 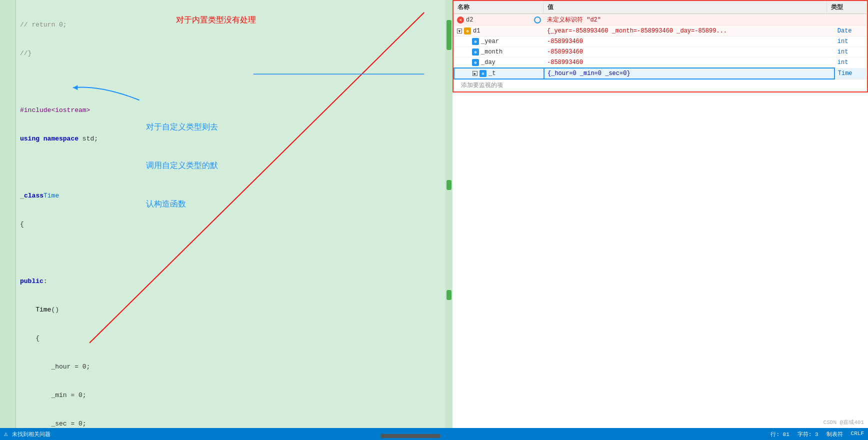 I want to click on circle-icon, so click(x=538, y=20).